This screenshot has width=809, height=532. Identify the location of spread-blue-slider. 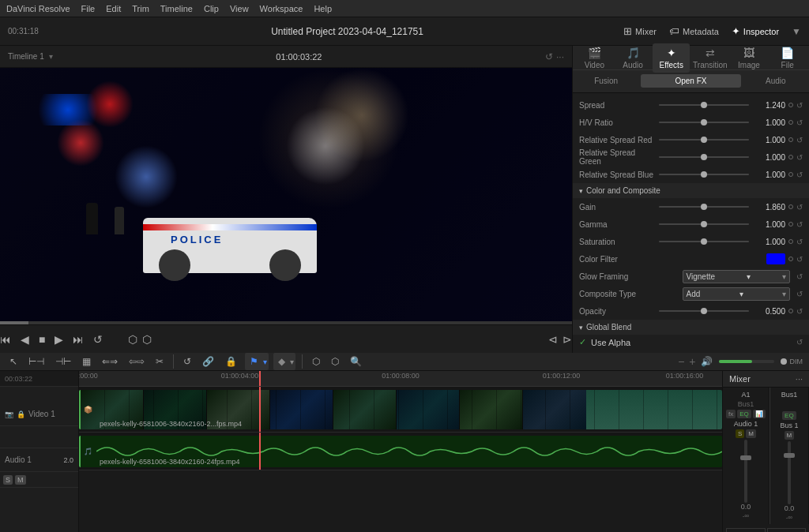
(704, 174).